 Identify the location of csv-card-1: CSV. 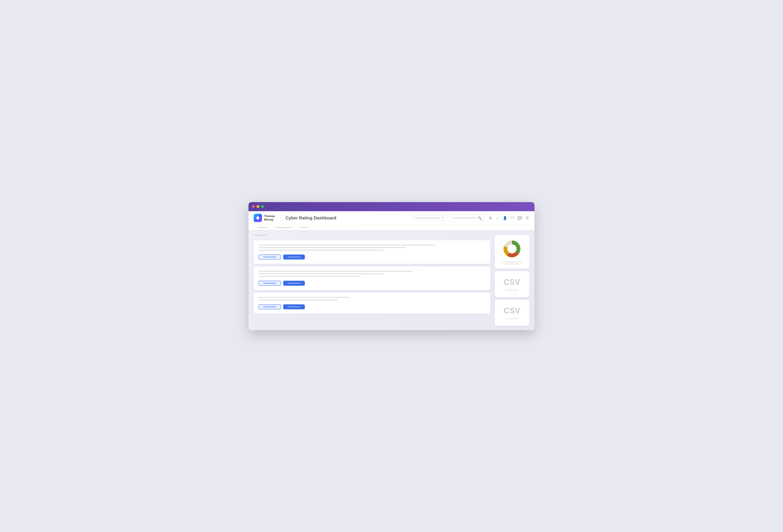
(512, 284).